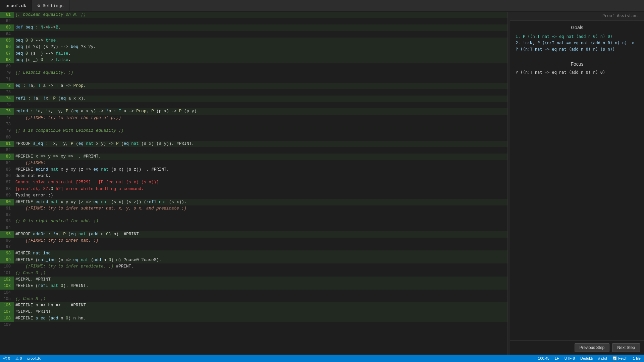 This screenshot has height=362, width=644. Describe the element at coordinates (261, 286) in the screenshot. I see `line-content: #REFINE (refl nat 0). #PRINT.` at that location.